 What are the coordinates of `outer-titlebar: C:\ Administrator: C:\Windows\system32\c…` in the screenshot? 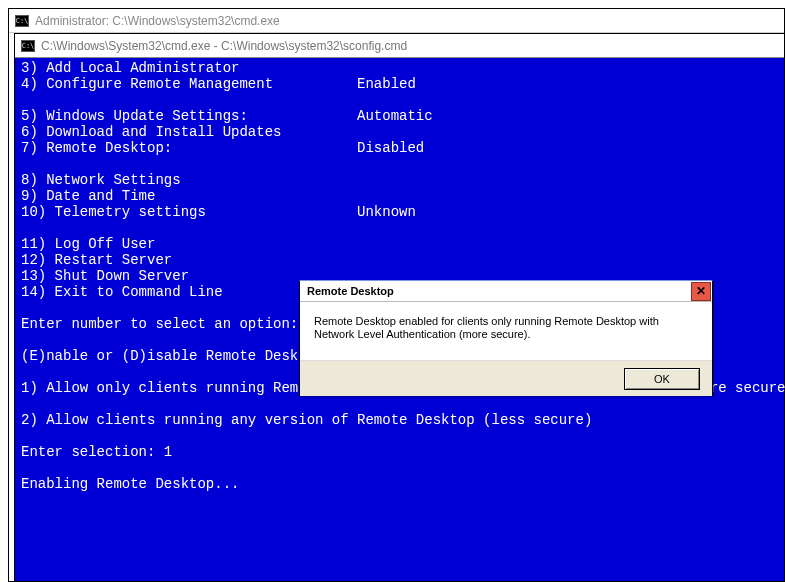 It's located at (396, 21).